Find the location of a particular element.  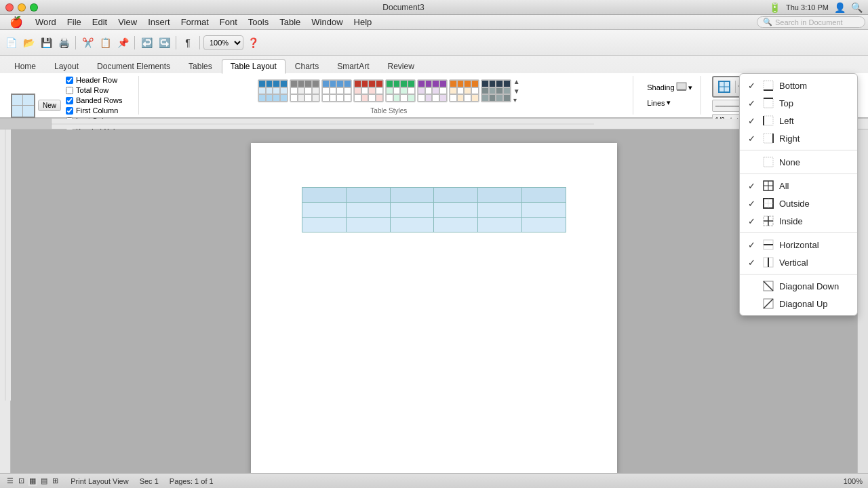

option-outside: ✓ Outside is located at coordinates (799, 203).